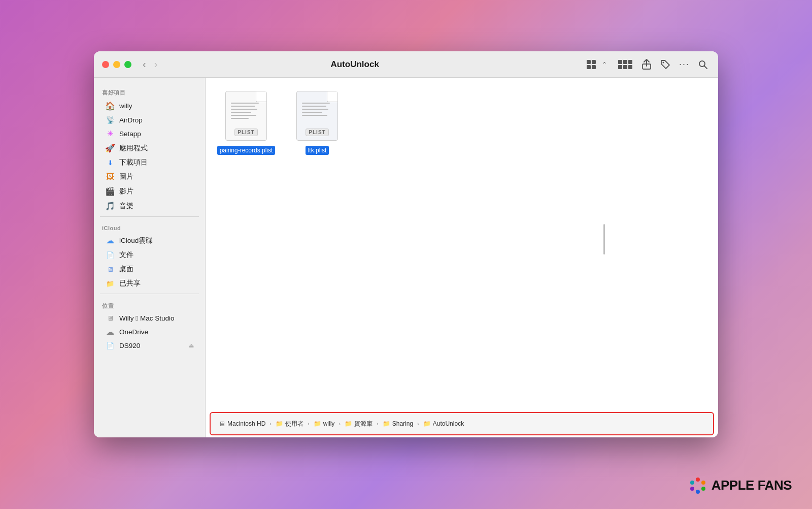  Describe the element at coordinates (149, 318) in the screenshot. I see `sidebar-item-macstudio: 🖥 Willy  Mac Studio` at that location.